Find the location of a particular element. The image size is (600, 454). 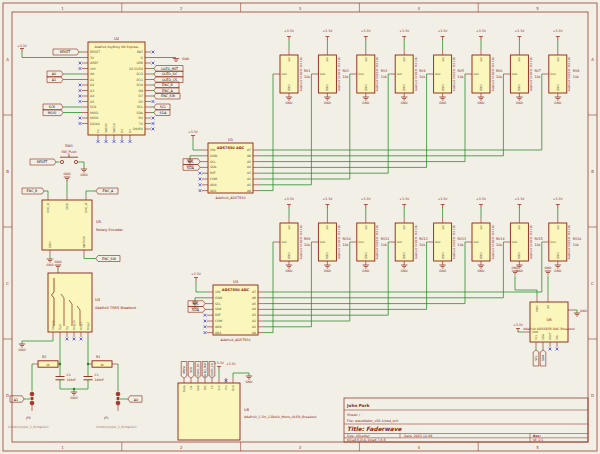

r1-value: 1k is located at coordinates (102, 365).